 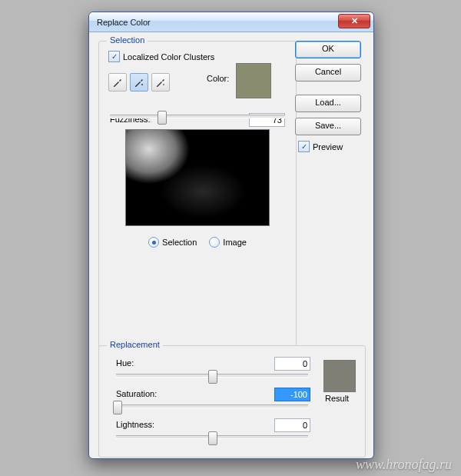 I want to click on preview-label: Preview, so click(x=327, y=147).